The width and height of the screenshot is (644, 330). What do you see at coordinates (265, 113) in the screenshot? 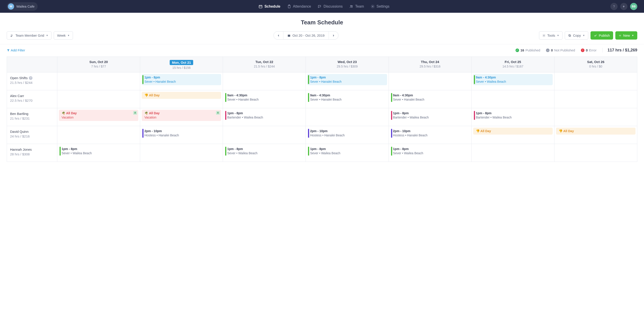
I see `shift-time: 1pm - 8pm` at bounding box center [265, 113].